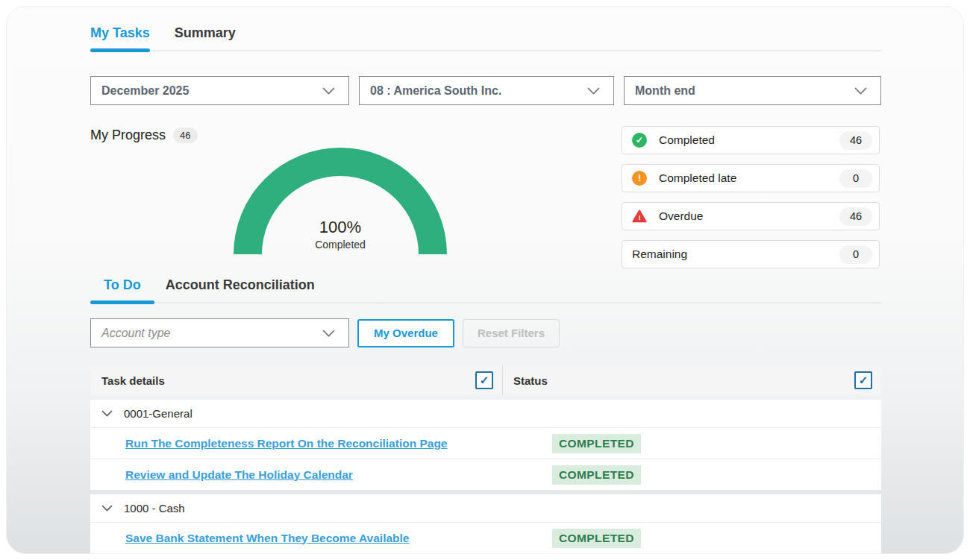  What do you see at coordinates (511, 333) in the screenshot?
I see `reset-filters-button: Reset Filters` at bounding box center [511, 333].